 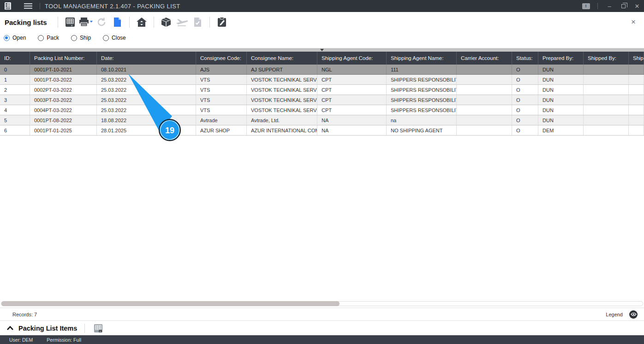 I want to click on table-cell: 1, so click(x=15, y=79).